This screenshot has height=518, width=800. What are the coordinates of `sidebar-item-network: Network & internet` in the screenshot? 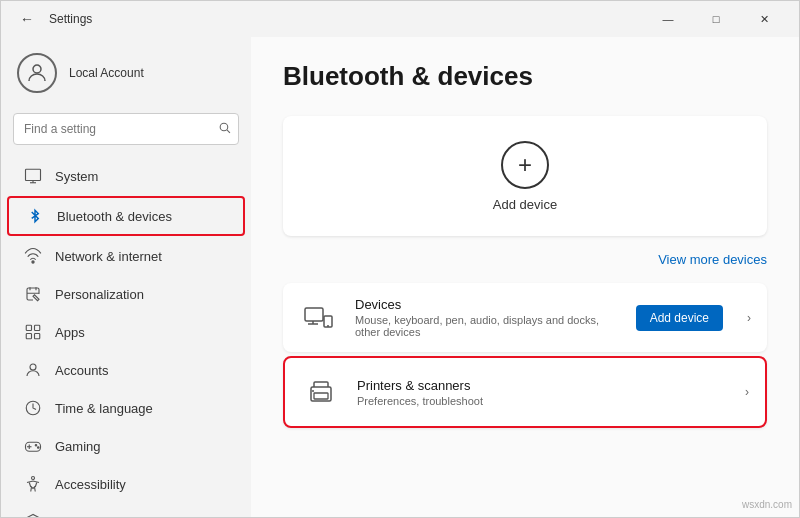 It's located at (126, 256).